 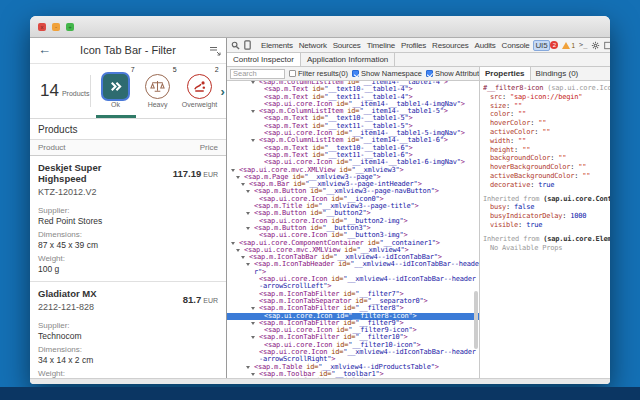 I want to click on attribute-label: Dimensions:, so click(x=128, y=234).